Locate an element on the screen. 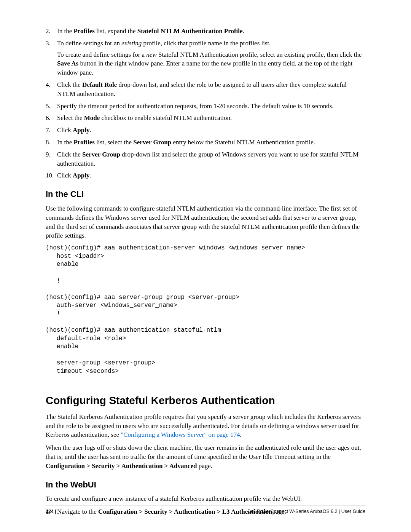 The height and width of the screenshot is (532, 411). step-text: Specify the timeout period for authentic… is located at coordinates (211, 106).